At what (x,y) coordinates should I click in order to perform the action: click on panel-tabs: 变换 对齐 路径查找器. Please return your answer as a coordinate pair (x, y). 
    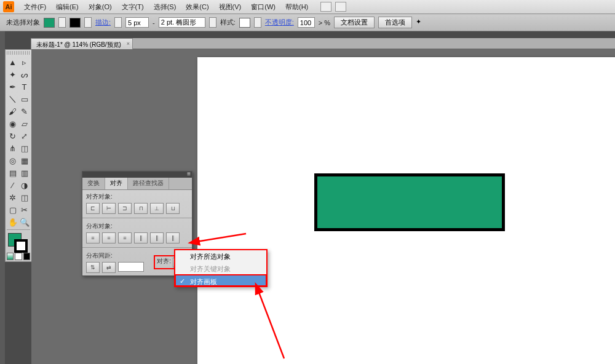
    Looking at the image, I should click on (137, 184).